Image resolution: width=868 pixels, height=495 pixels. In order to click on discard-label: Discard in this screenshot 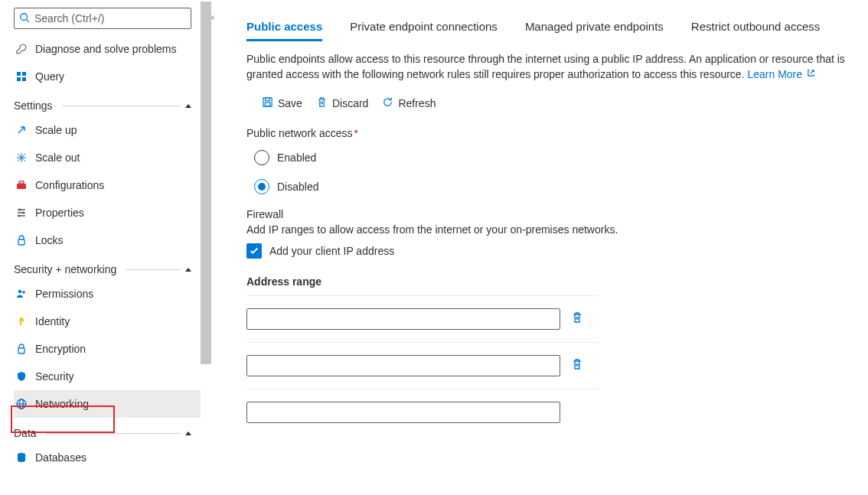, I will do `click(351, 103)`.